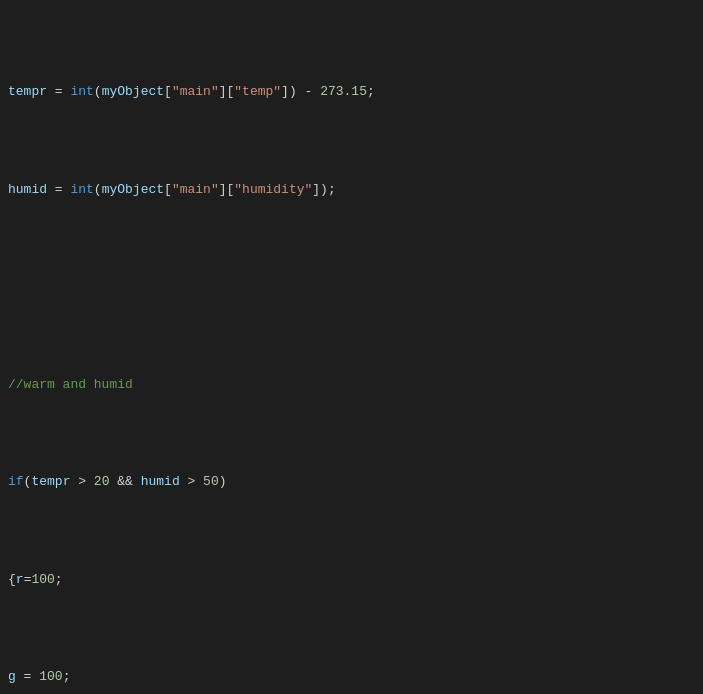 This screenshot has width=703, height=694. What do you see at coordinates (352, 190) in the screenshot?
I see `code-line-2: humid = int(myObject["main"]["humidity"]…` at bounding box center [352, 190].